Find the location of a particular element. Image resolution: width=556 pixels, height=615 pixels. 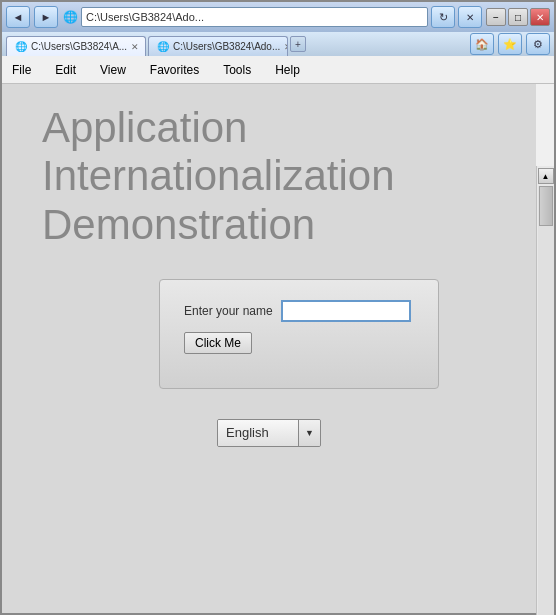

tab1-close: ✕ is located at coordinates (135, 47).